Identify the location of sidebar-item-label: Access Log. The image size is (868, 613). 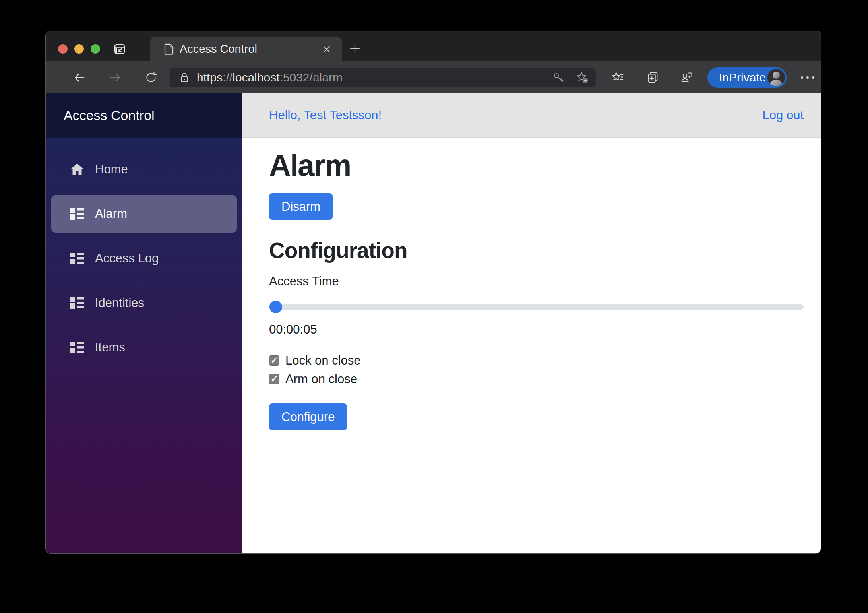
(127, 258).